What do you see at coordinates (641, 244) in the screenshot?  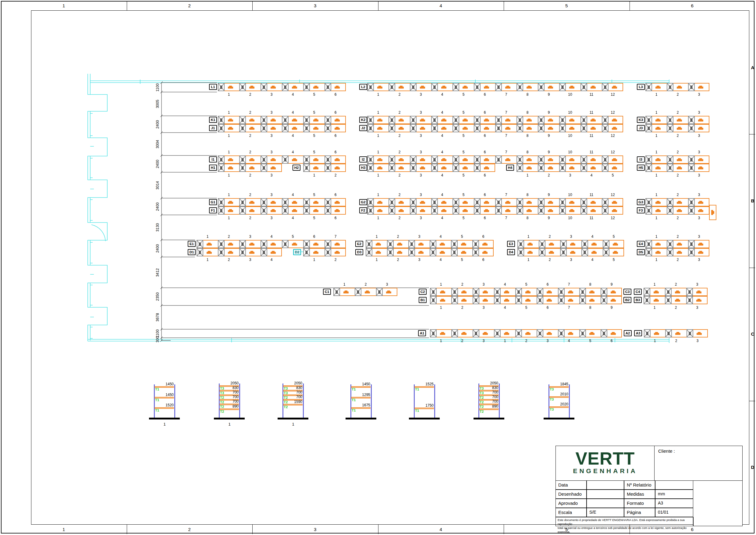 I see `row-label-E4: E4` at bounding box center [641, 244].